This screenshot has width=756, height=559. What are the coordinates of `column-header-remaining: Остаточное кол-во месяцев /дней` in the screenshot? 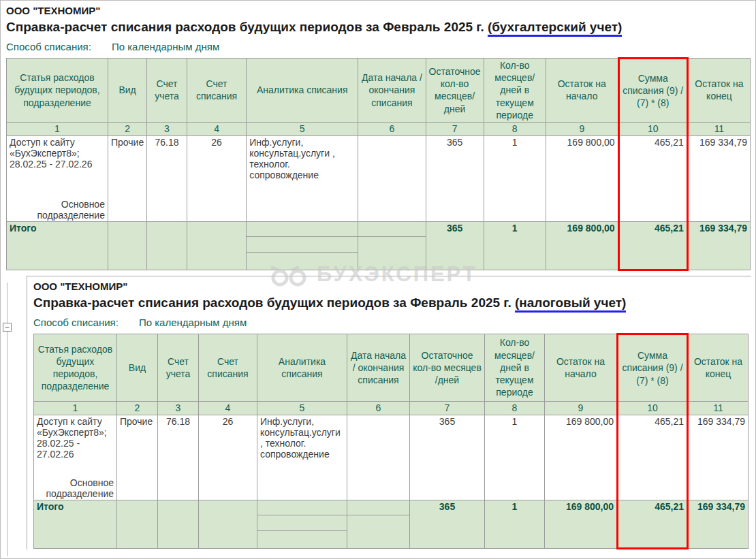 It's located at (447, 368).